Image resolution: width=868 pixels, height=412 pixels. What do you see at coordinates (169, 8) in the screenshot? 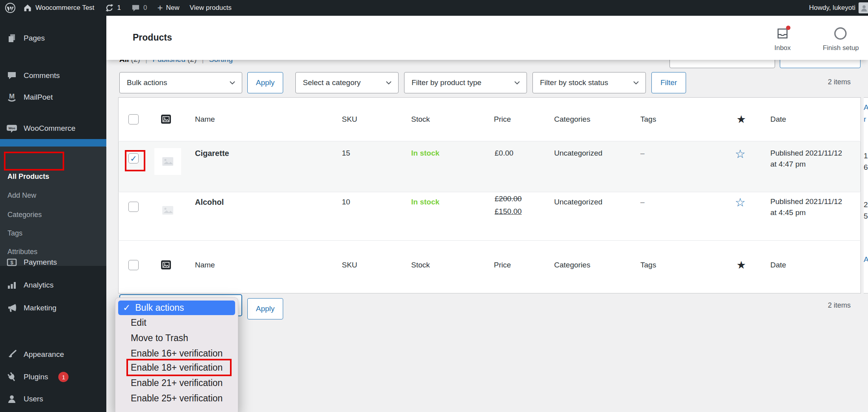
I see `new-content-menu: + New` at bounding box center [169, 8].